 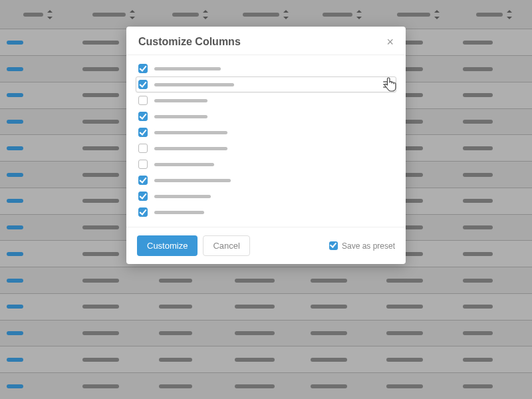 I want to click on close-icon: ×, so click(x=390, y=42).